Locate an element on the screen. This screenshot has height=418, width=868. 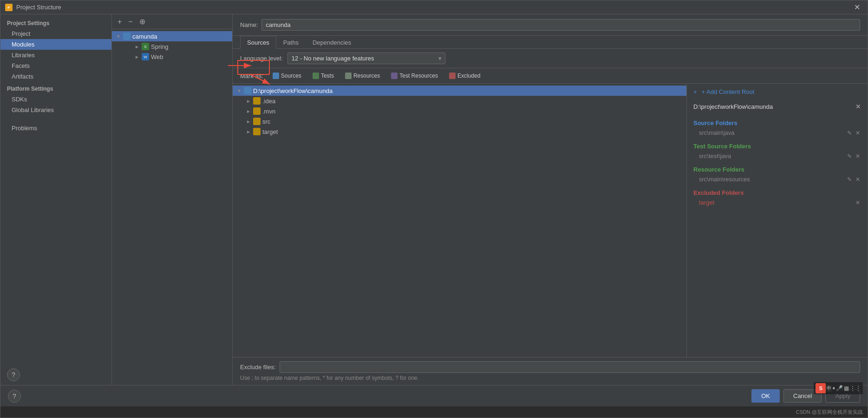
svg-text: P is located at coordinates (9, 7).